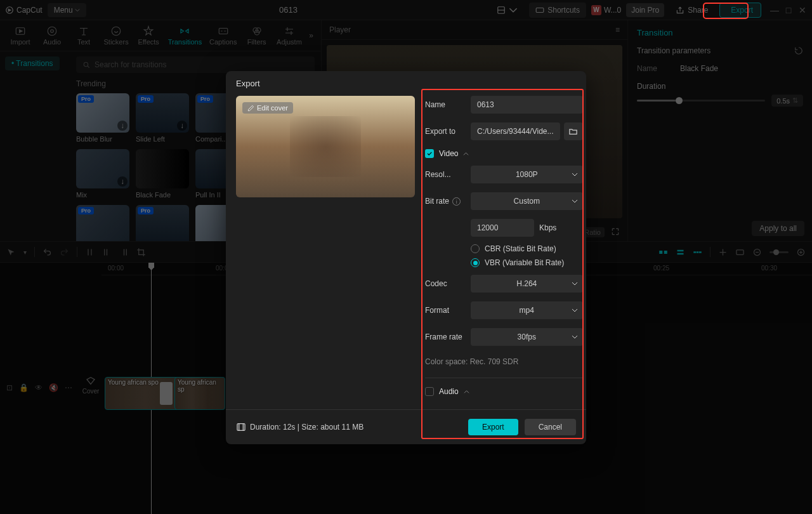 This screenshot has width=812, height=514. Describe the element at coordinates (573, 131) in the screenshot. I see `browse-folder-button` at that location.